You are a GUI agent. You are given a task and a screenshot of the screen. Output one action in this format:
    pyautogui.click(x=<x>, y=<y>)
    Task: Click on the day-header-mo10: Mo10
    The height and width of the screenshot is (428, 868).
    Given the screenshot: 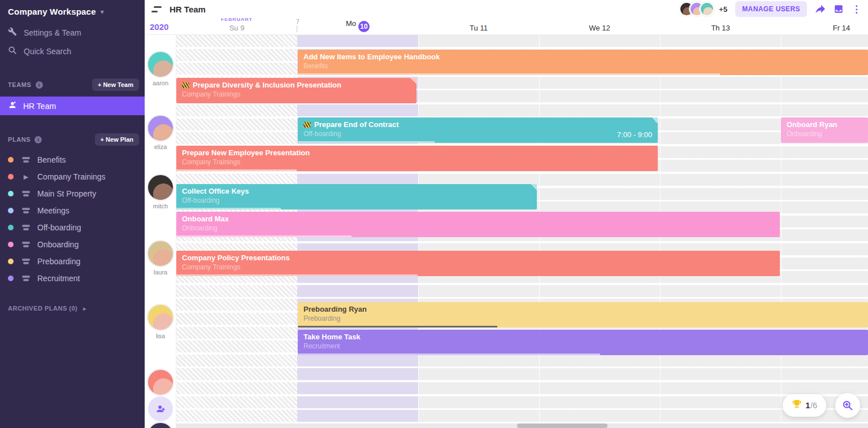 What is the action you would take?
    pyautogui.click(x=358, y=26)
    